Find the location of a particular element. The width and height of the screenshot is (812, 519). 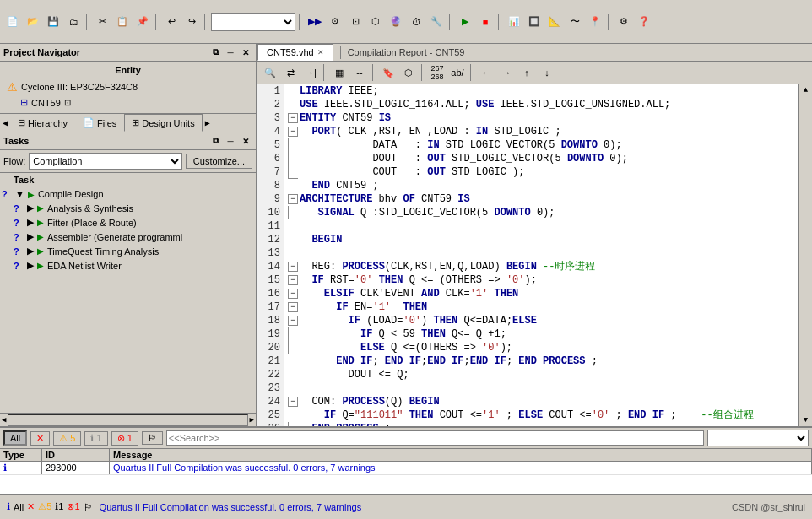

code-text-2: USE IEEE.STD_LOGIC_1164.ALL; USE IEEE.ST… is located at coordinates (484, 105).